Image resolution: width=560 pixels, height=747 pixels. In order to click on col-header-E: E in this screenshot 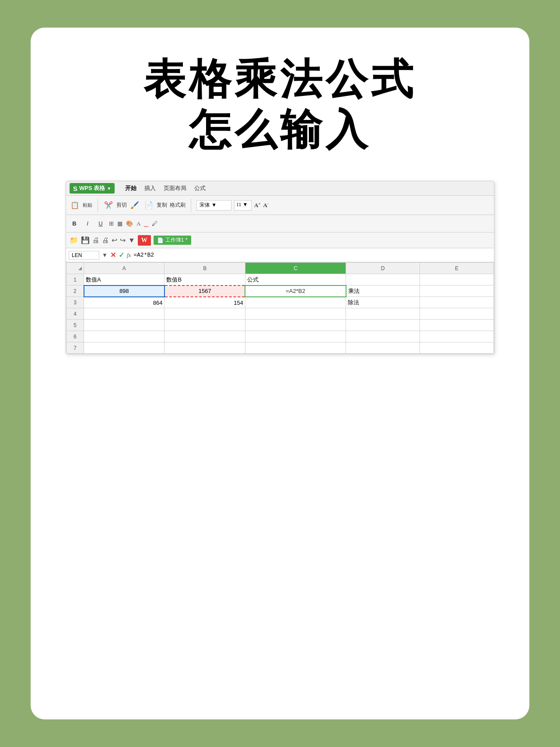, I will do `click(457, 268)`.